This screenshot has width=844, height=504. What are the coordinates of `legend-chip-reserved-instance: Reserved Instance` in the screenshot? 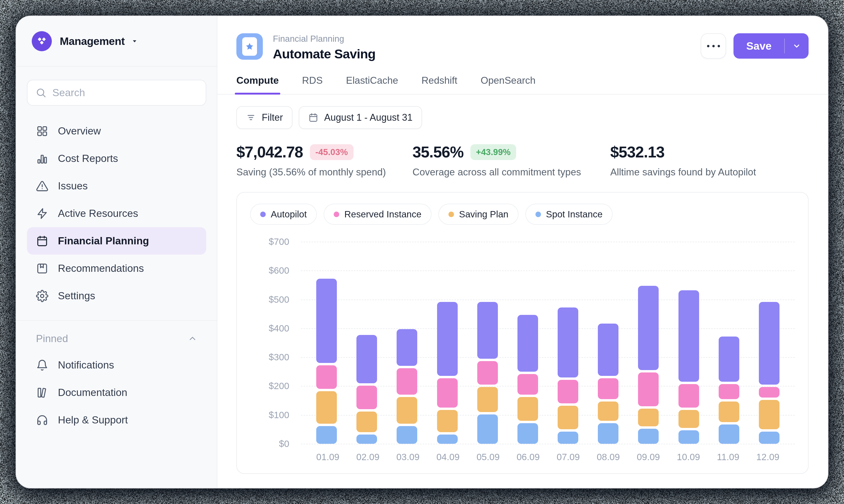 It's located at (378, 214).